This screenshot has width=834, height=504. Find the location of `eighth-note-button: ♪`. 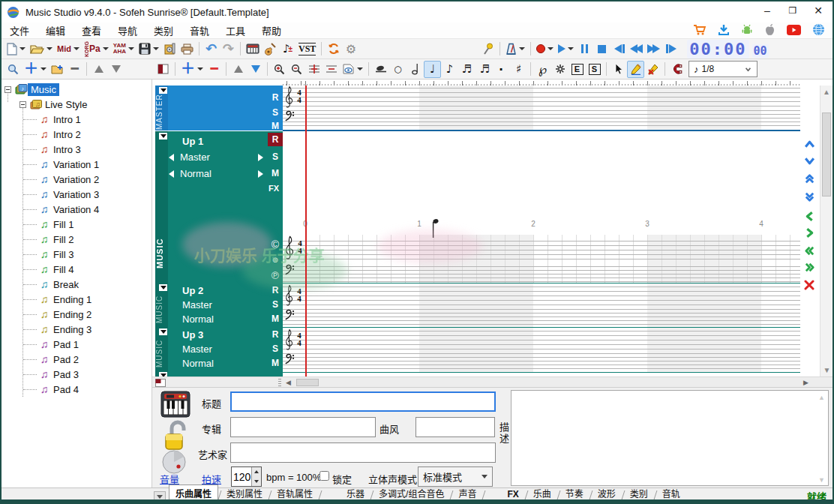

eighth-note-button: ♪ is located at coordinates (450, 69).